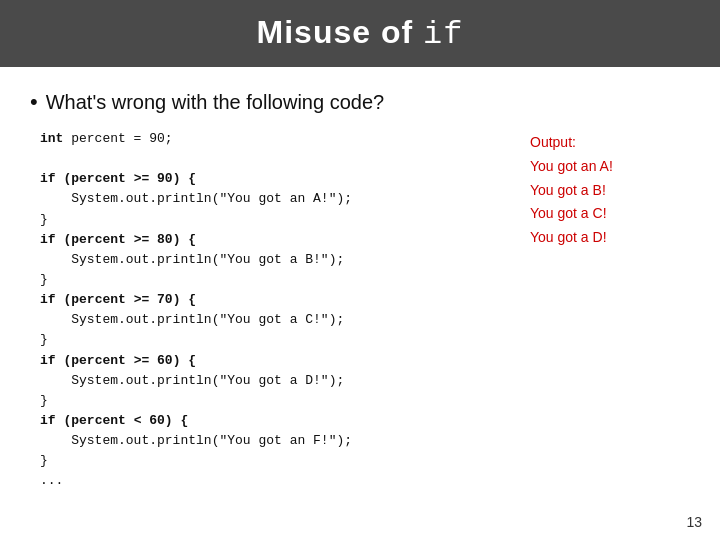 This screenshot has width=720, height=540. I want to click on code-line-1: int percent = 90;, so click(270, 139).